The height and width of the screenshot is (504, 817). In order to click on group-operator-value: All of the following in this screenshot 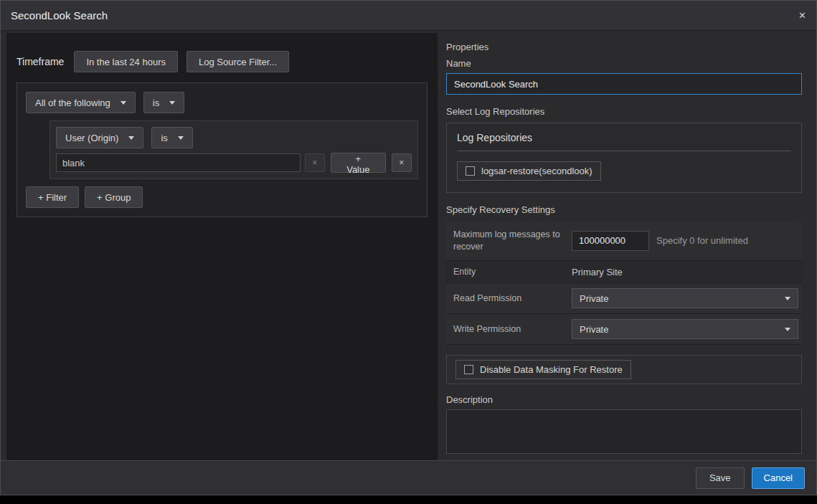, I will do `click(73, 103)`.